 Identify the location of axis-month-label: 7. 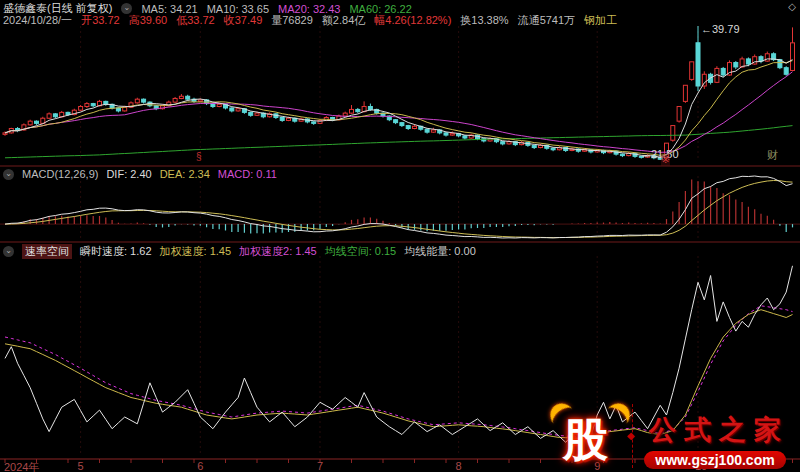
(320, 466).